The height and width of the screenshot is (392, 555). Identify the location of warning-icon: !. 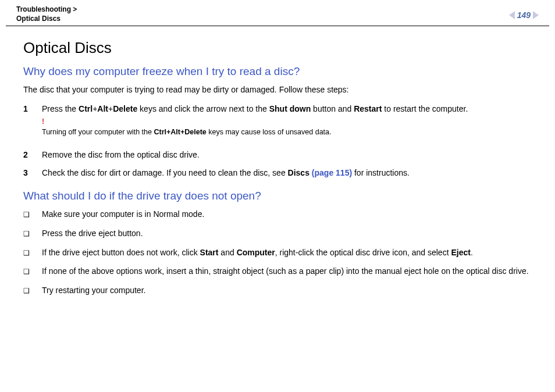
(287, 122).